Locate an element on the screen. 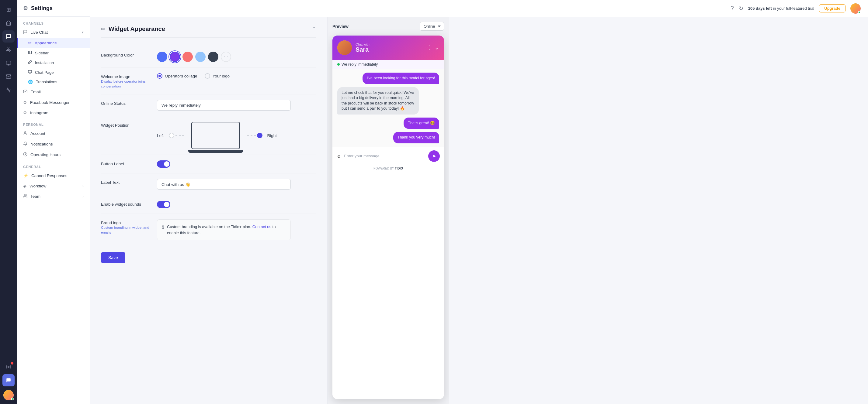  save-button: Save is located at coordinates (113, 258).